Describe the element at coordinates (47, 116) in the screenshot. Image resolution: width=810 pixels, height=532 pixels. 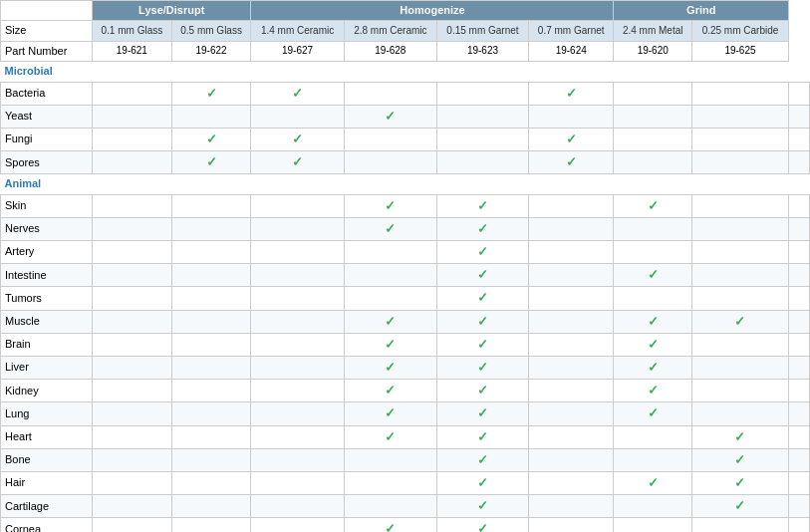
I see `row-label-yeast: Yeast` at that location.